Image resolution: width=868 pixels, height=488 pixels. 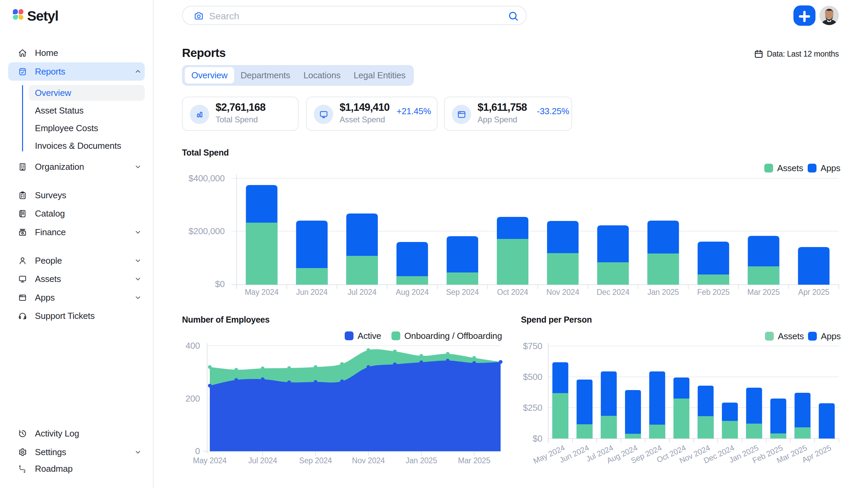 What do you see at coordinates (533, 377) in the screenshot?
I see `svg-text: $500` at bounding box center [533, 377].